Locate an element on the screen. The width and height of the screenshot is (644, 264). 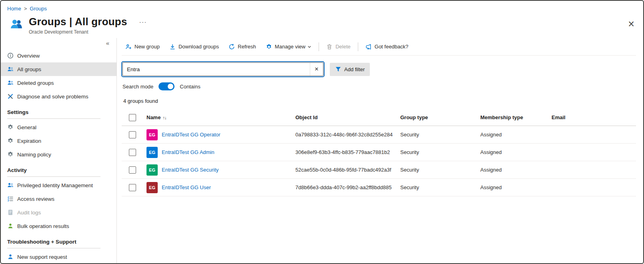
select-all-checkbox is located at coordinates (132, 118).